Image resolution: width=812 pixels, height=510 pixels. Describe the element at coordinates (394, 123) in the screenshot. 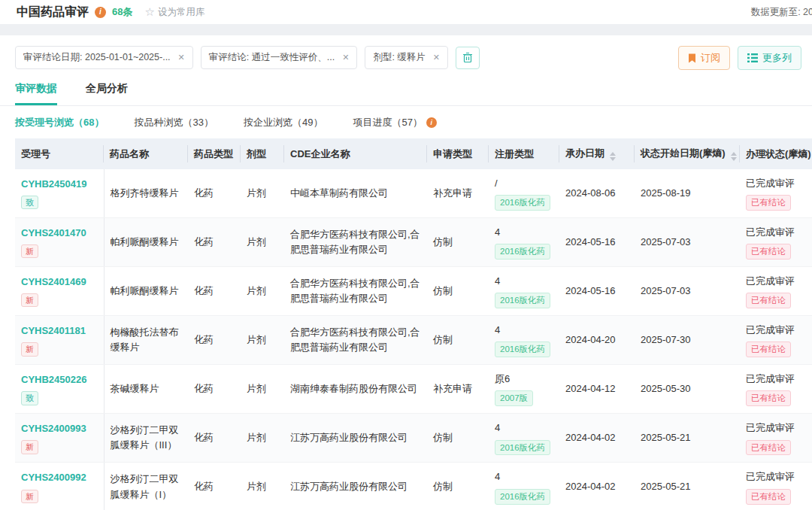

I see `subnav-project-progress: 项目进度（57） i` at that location.